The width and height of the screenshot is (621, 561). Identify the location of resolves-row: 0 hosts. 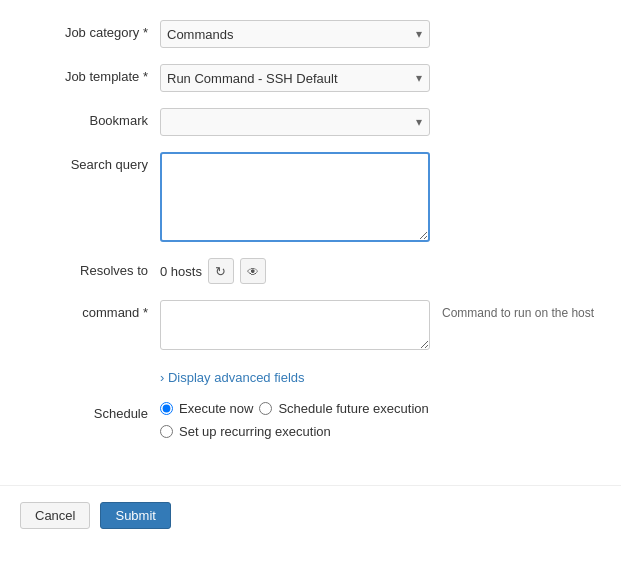
(213, 271).